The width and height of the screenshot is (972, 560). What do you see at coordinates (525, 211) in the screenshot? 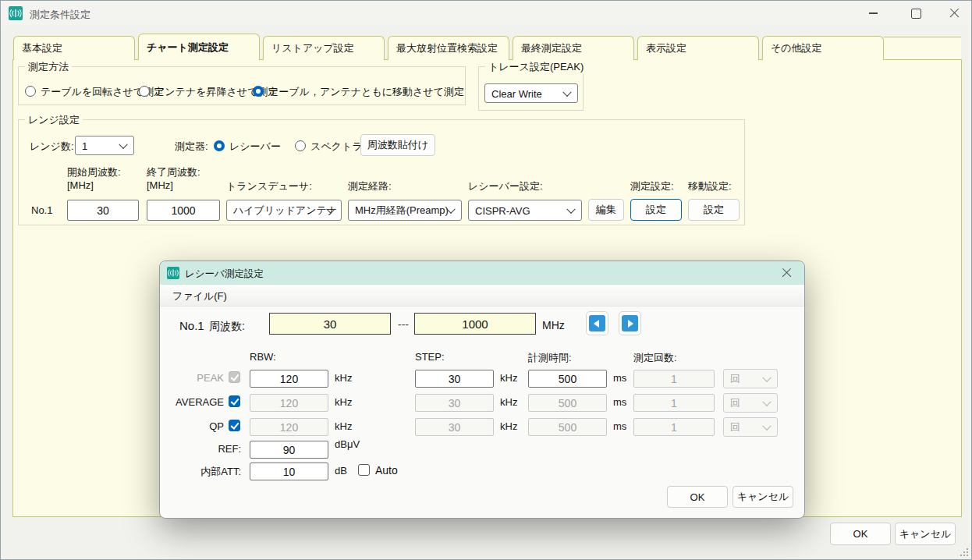
I see `receiver-setting-select: CISPR-AVG` at bounding box center [525, 211].